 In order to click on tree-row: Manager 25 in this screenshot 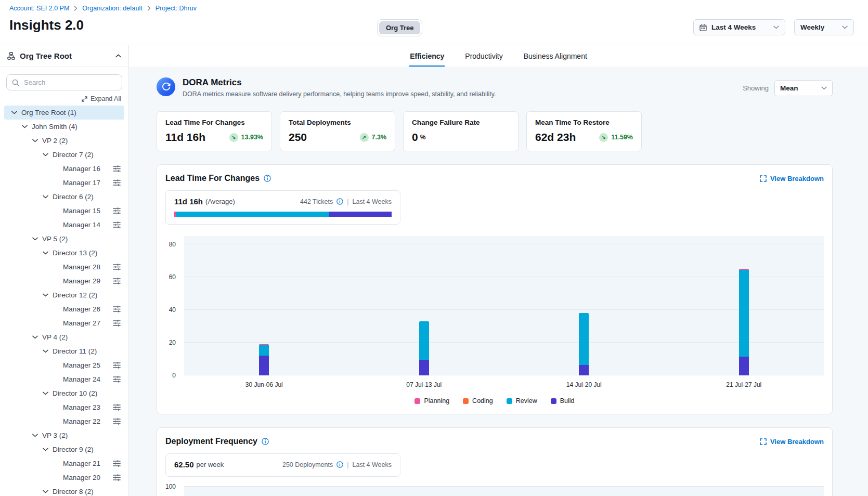, I will do `click(64, 365)`.